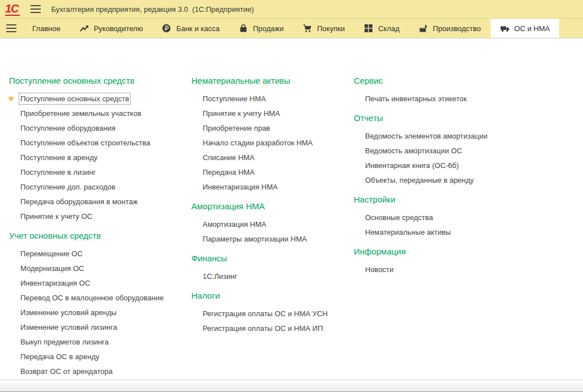 Image resolution: width=583 pixels, height=392 pixels. What do you see at coordinates (97, 187) in the screenshot?
I see `menu-item: Поступление доп. расходов` at bounding box center [97, 187].